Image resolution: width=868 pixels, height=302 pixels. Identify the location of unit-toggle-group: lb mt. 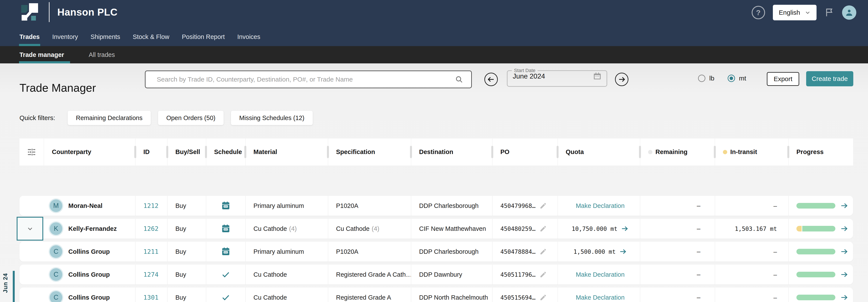
(722, 78).